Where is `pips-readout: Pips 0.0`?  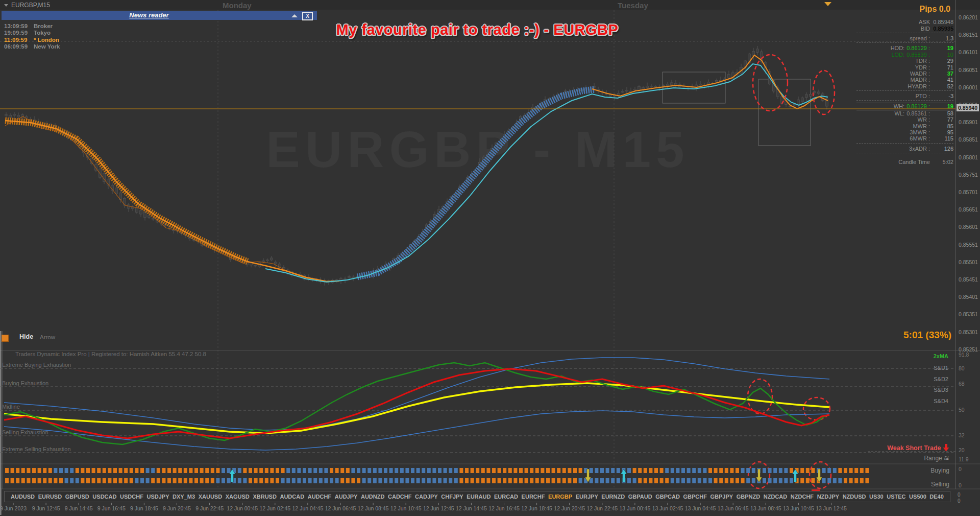
pips-readout: Pips 0.0 is located at coordinates (935, 9).